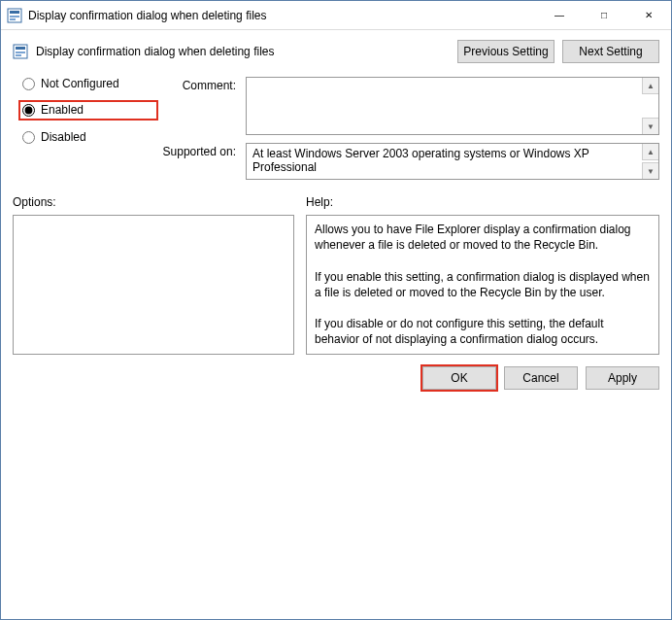 The image size is (672, 620). What do you see at coordinates (88, 111) in the screenshot?
I see `radio-enabled: Enabled` at bounding box center [88, 111].